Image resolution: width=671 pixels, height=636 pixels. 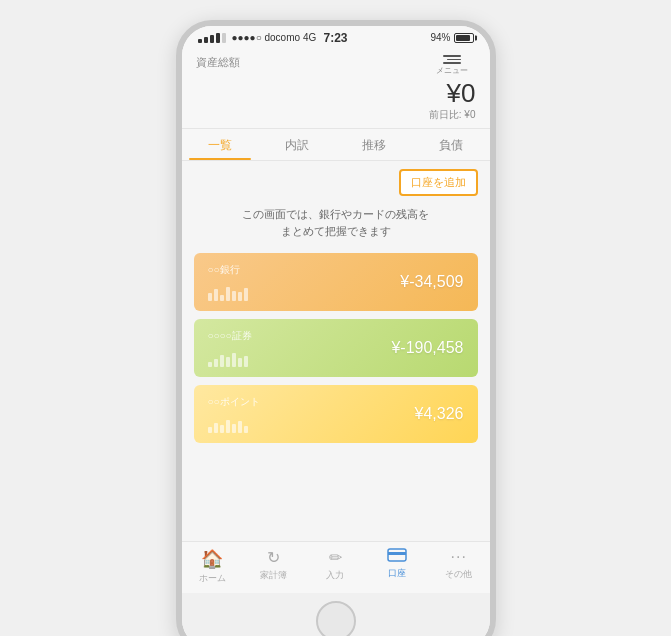 I want to click on battery-icon, so click(x=464, y=38).